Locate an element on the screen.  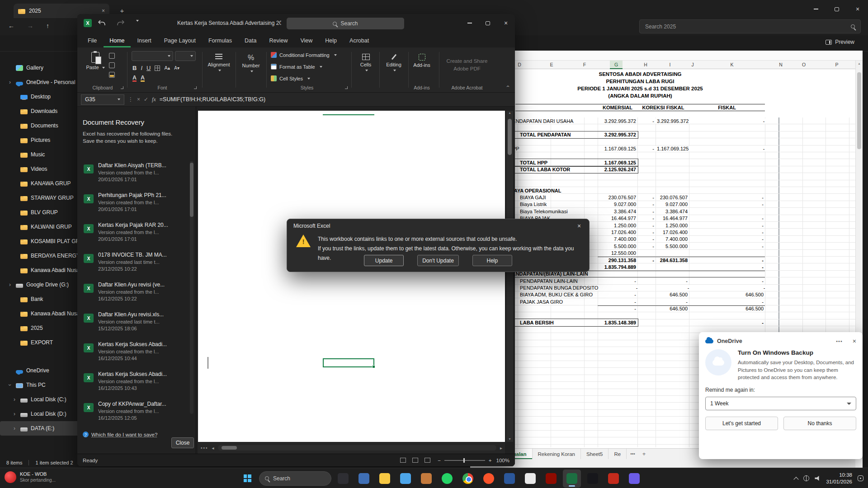
normal-view-icon is located at coordinates (403, 460).